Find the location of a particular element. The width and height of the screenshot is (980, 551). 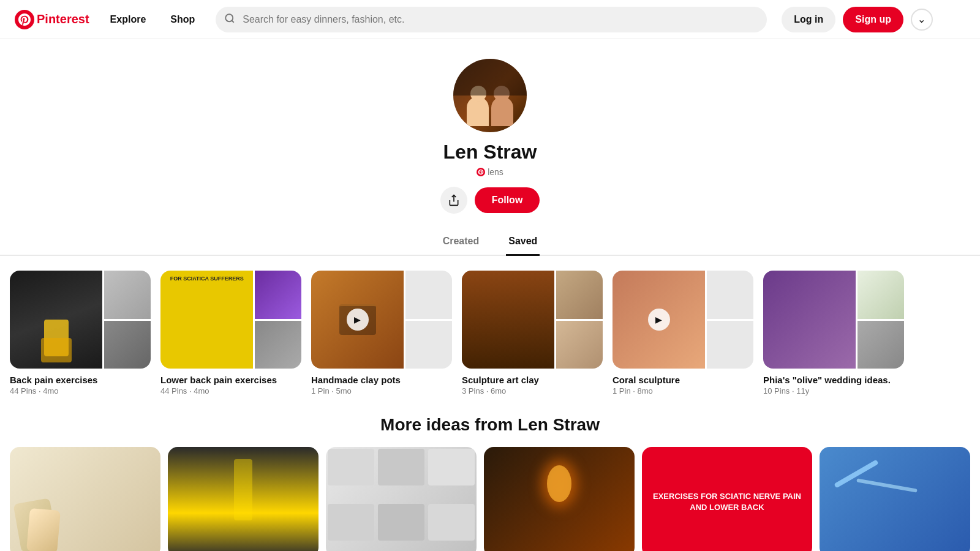

idea-card-5: EXERCISES FOR SCIATIC NERVE PAIN AND LOW… is located at coordinates (727, 499).